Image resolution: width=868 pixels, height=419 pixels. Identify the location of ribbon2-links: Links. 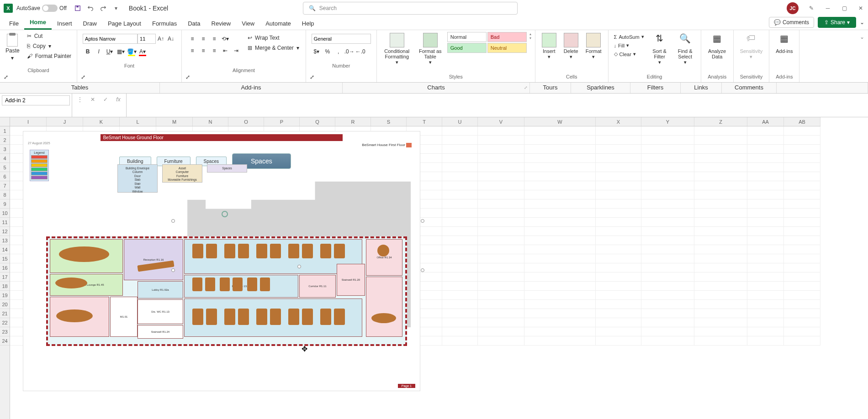
(701, 88).